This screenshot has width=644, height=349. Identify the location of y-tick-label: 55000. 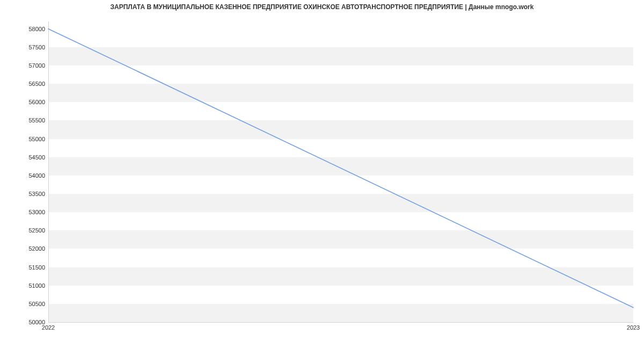
(24, 139).